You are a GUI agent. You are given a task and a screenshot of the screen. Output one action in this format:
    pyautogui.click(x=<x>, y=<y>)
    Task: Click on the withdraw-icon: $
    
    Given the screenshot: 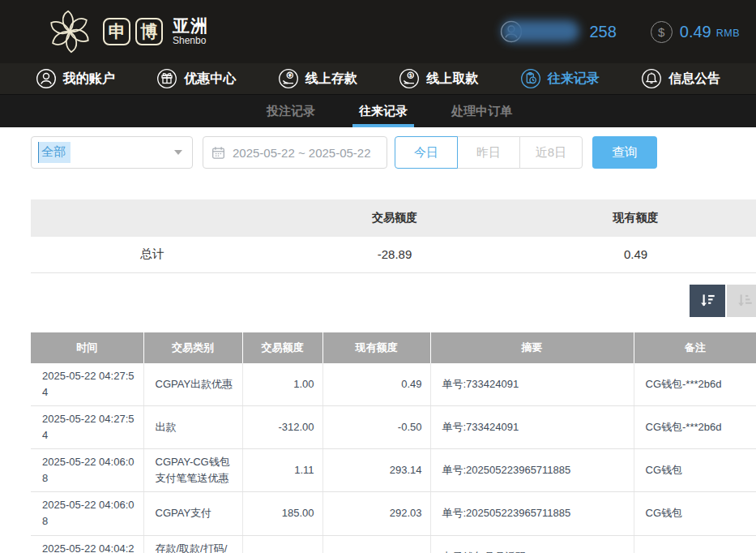 What is the action you would take?
    pyautogui.click(x=409, y=79)
    